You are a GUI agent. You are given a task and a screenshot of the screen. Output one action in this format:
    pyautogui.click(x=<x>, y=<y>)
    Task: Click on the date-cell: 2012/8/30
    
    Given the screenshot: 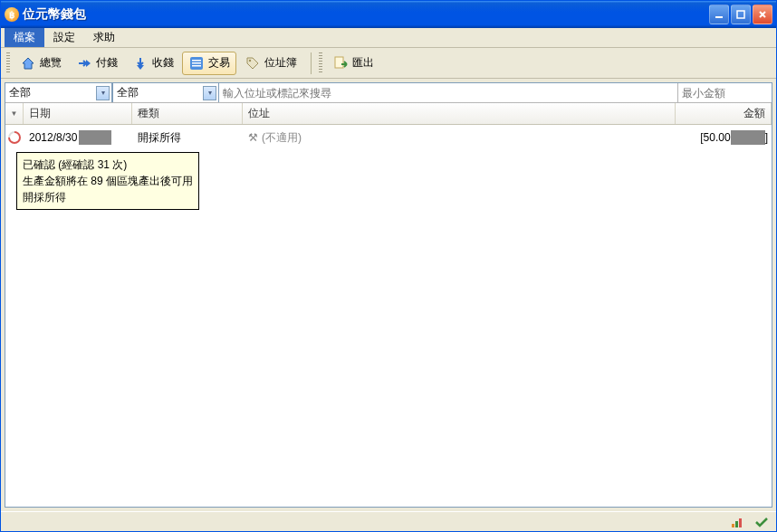 What is the action you would take?
    pyautogui.click(x=78, y=138)
    